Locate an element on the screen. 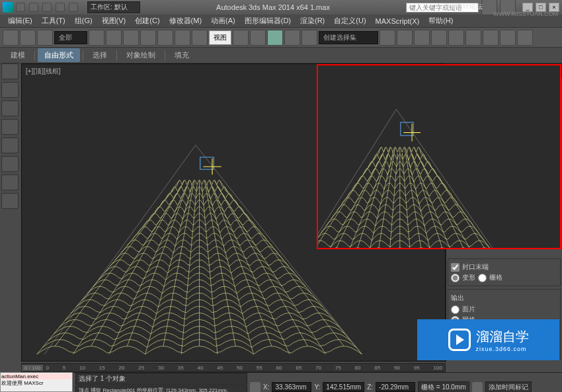 The width and height of the screenshot is (562, 392). pivot-icon is located at coordinates (241, 38).